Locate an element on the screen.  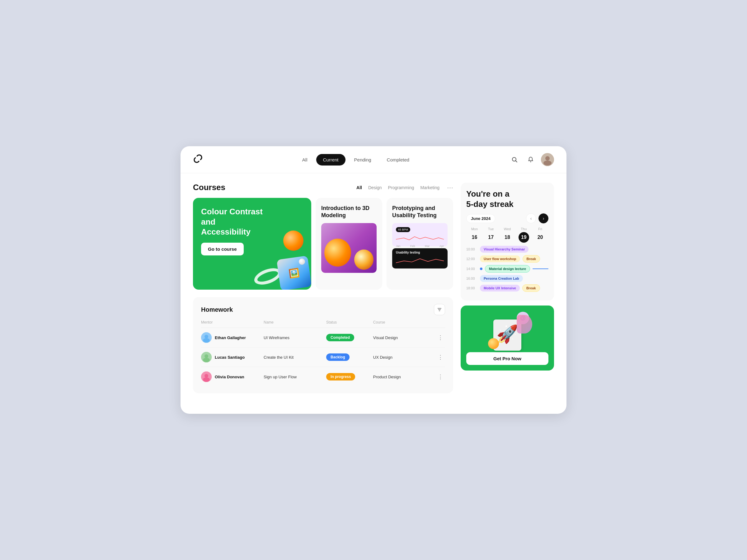
pro-pink-shape is located at coordinates (524, 324).